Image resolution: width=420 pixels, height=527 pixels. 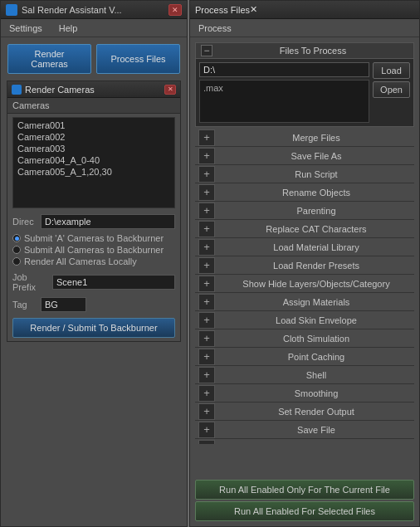 What do you see at coordinates (94, 238) in the screenshot?
I see `radio-label-submit-a: Submit 'A' Cameras to Backburner` at bounding box center [94, 238].